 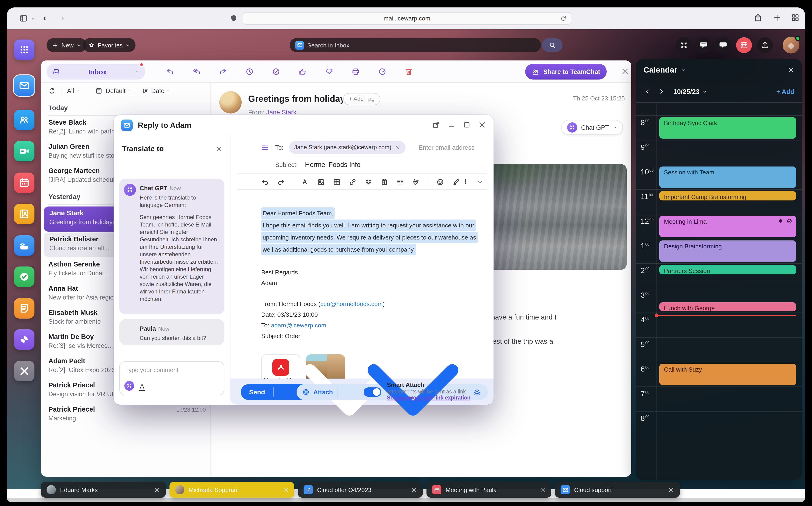 I want to click on dock-video-icon, so click(x=24, y=151).